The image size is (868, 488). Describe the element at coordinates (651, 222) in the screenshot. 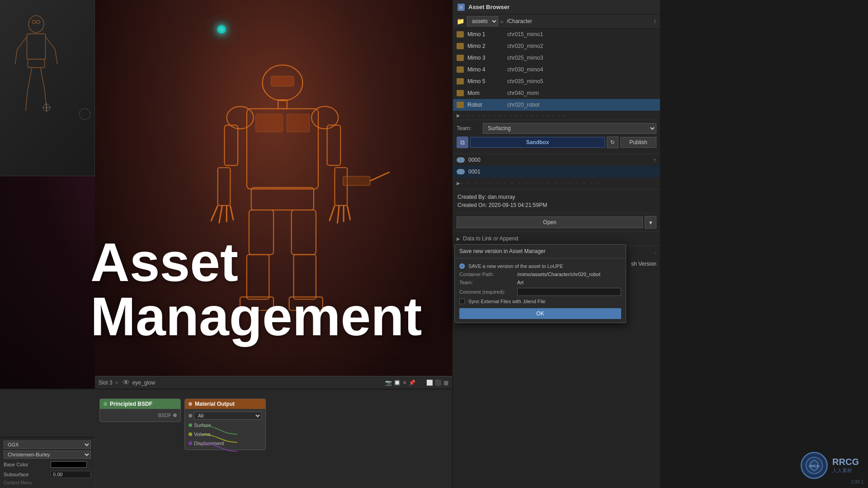

I see `open-dropdown-arrow: ▾` at that location.